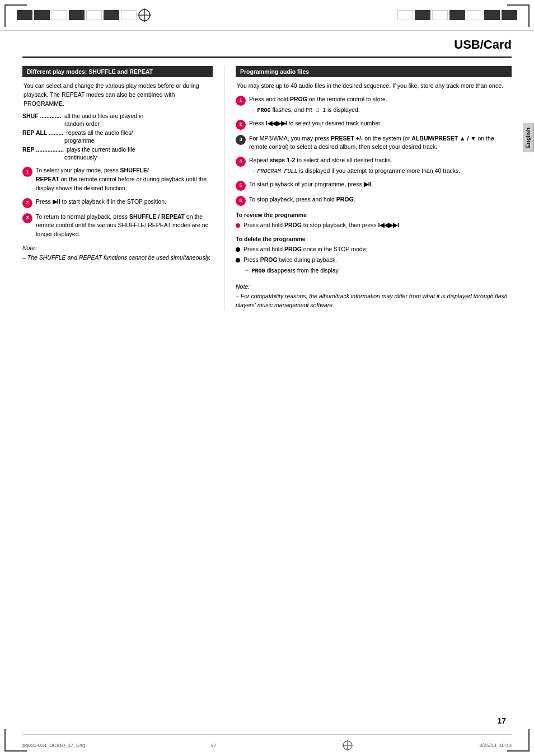 This screenshot has height=756, width=534. Describe the element at coordinates (374, 143) in the screenshot. I see `right-step-3: 3 For MP3/WMA, you may press PRESET +/- …` at that location.